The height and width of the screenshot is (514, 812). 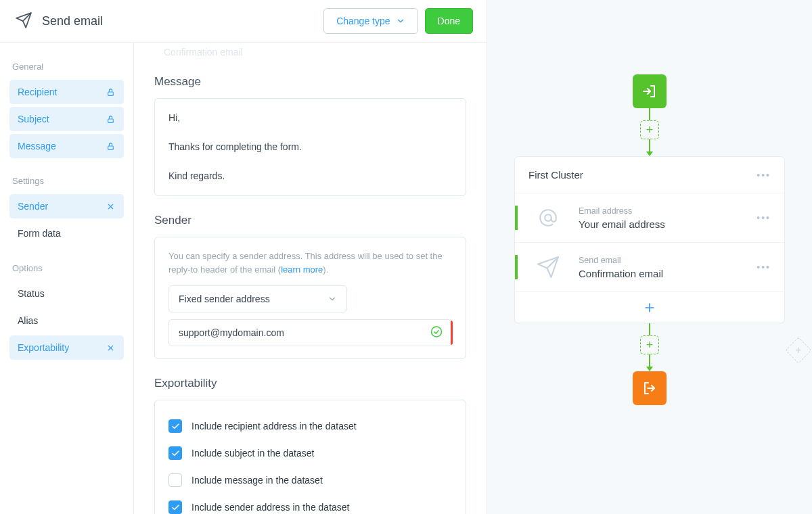 I want to click on export-option-sender: Include sender address in the dataset, so click(x=310, y=504).